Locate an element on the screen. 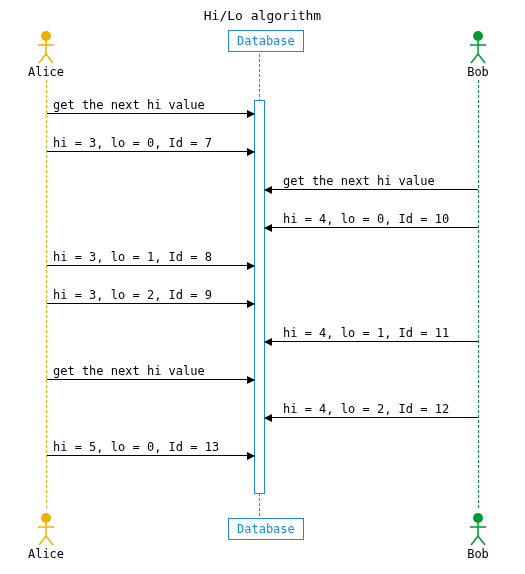 Image resolution: width=525 pixels, height=574 pixels. actor-alice-top: Alice is located at coordinates (46, 54).